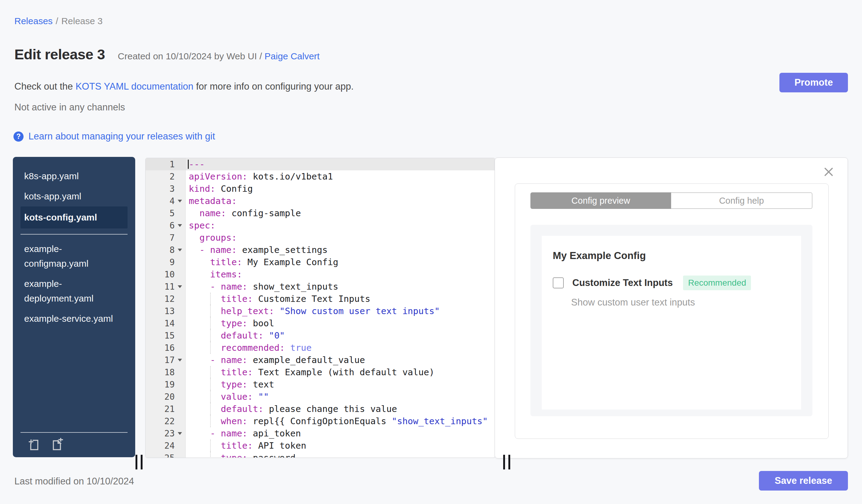 This screenshot has height=504, width=862. Describe the element at coordinates (188, 164) in the screenshot. I see `text-cursor` at that location.